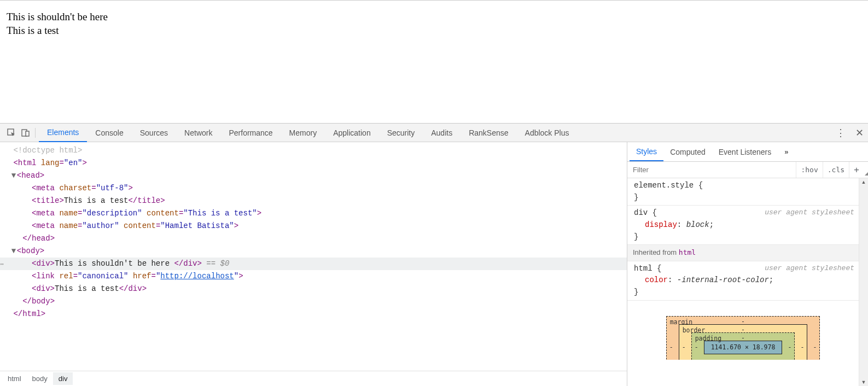 The width and height of the screenshot is (868, 386). Describe the element at coordinates (743, 330) in the screenshot. I see `box-model: margin - - - border - - -` at that location.